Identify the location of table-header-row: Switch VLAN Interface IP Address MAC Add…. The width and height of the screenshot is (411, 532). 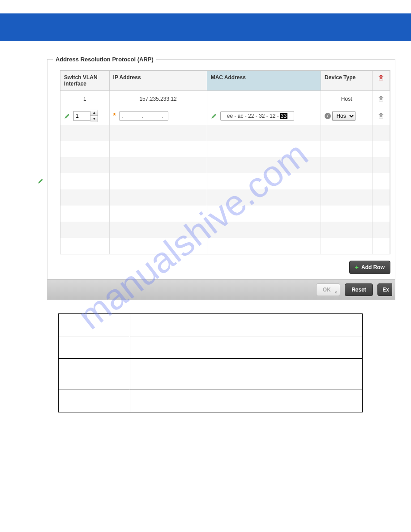
(225, 81).